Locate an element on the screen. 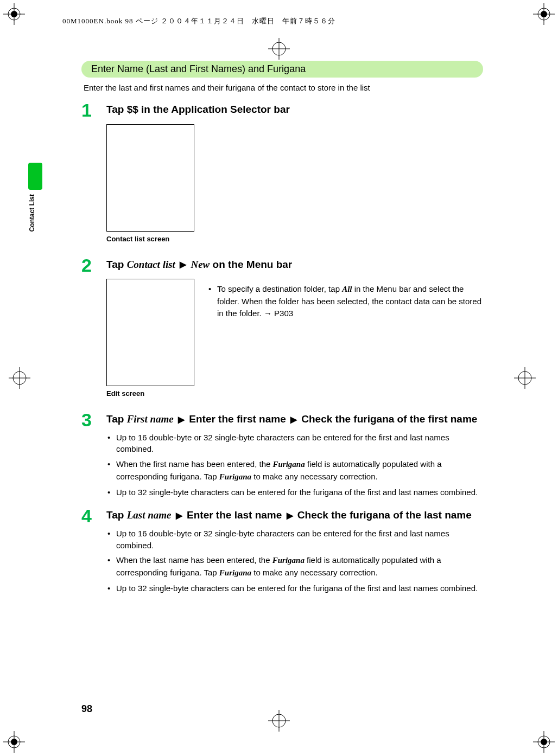  edit-screen-screenshot-placeholder is located at coordinates (150, 332).